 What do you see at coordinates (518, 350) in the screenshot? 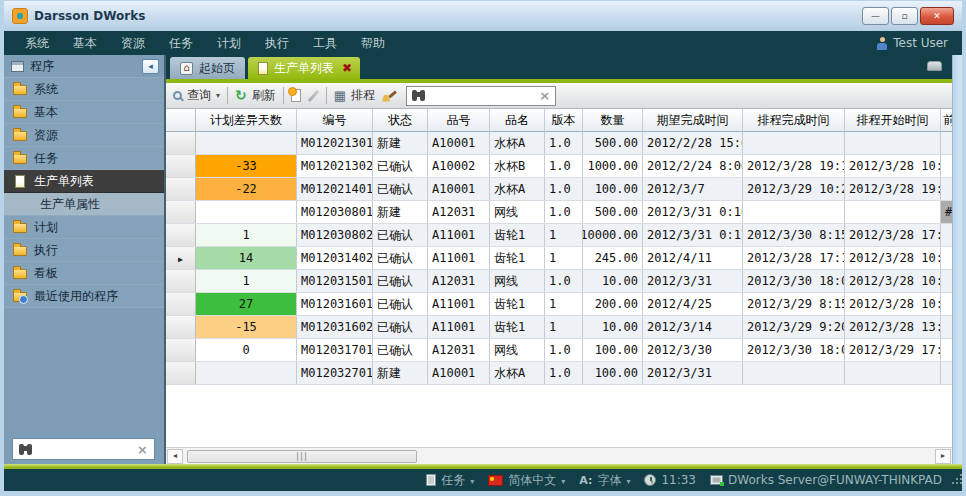
I see `cell-item-name: 网线` at bounding box center [518, 350].